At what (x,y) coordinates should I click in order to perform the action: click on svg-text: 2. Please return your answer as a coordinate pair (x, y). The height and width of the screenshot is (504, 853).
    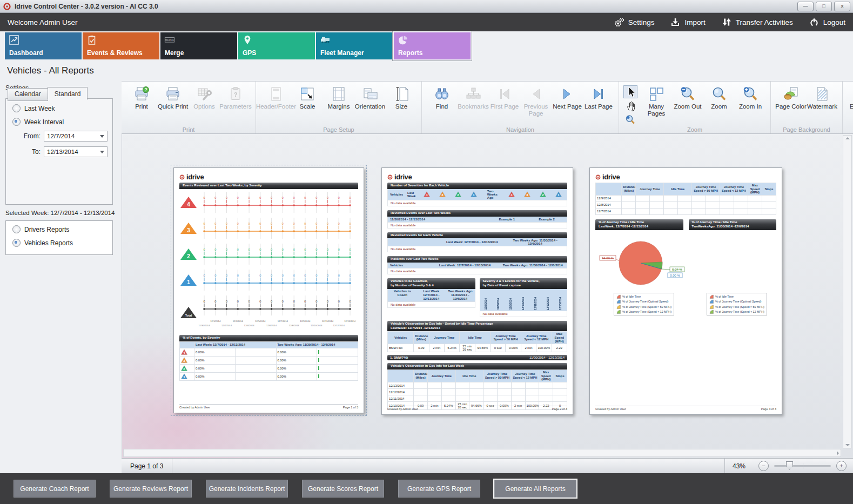
    Looking at the image, I should click on (189, 256).